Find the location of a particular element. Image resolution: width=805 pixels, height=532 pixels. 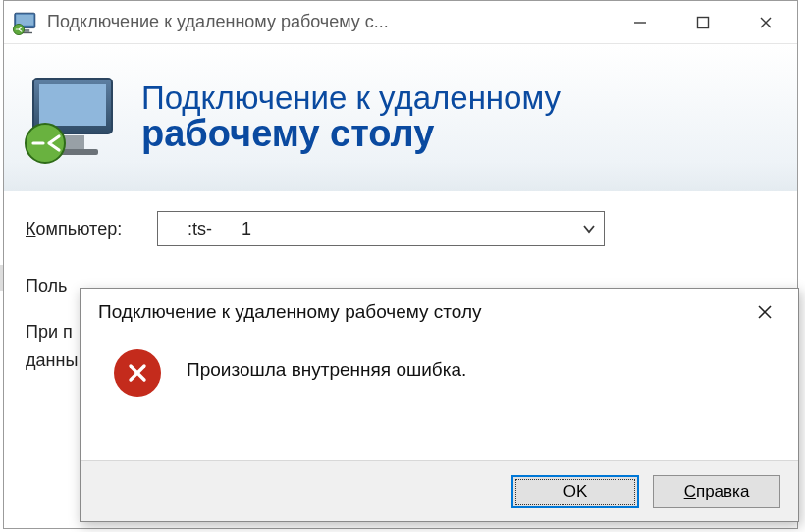

rdp-banner-icon is located at coordinates (76, 118).